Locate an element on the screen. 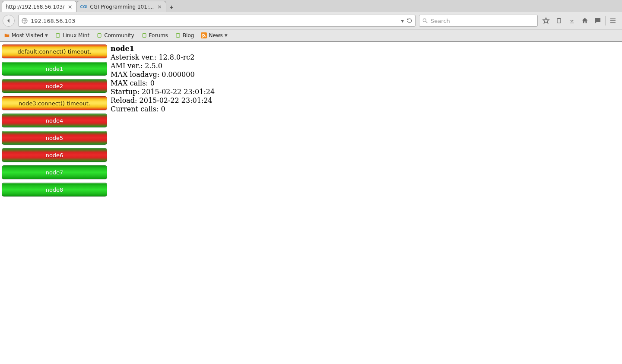 The height and width of the screenshot is (364, 622). bookmark-news: News ▼ is located at coordinates (214, 35).